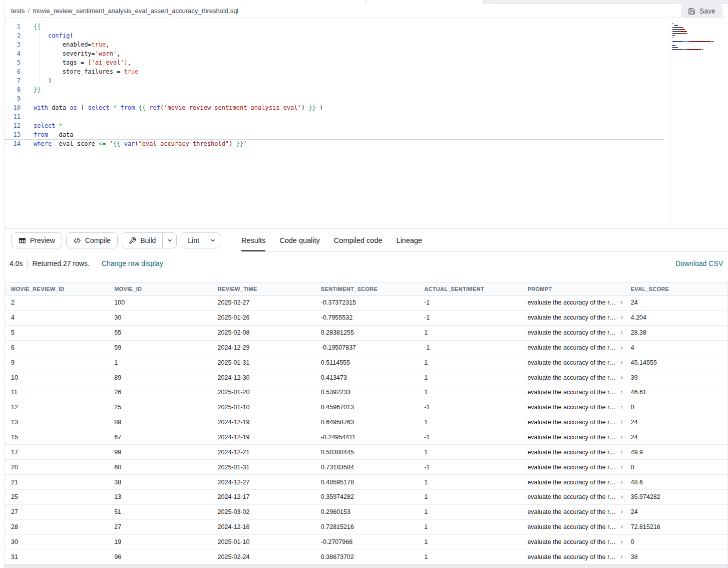 The image size is (728, 568). I want to click on cell-eval-score: 4.204, so click(676, 318).